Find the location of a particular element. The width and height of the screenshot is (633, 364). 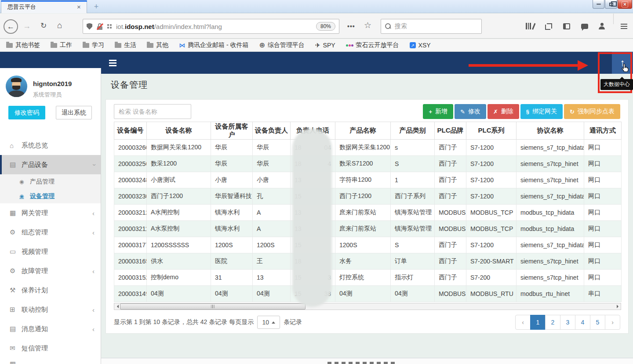

account-button is located at coordinates (602, 26).